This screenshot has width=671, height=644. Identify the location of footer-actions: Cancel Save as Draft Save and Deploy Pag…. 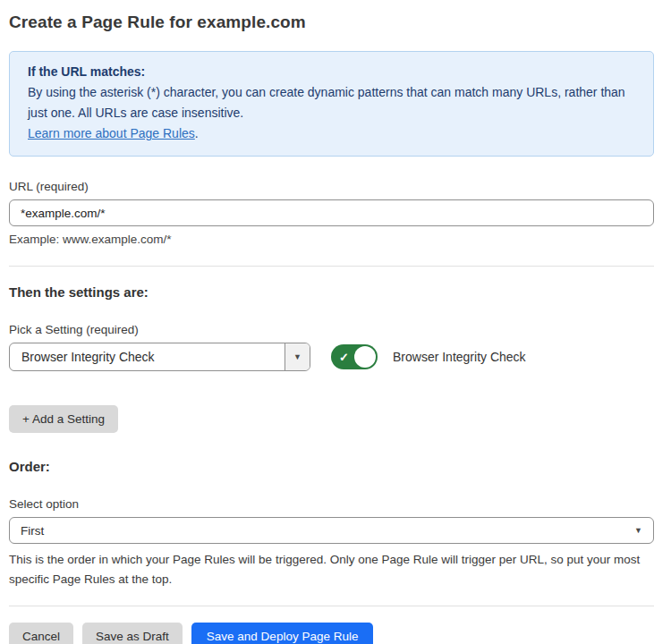
(331, 633).